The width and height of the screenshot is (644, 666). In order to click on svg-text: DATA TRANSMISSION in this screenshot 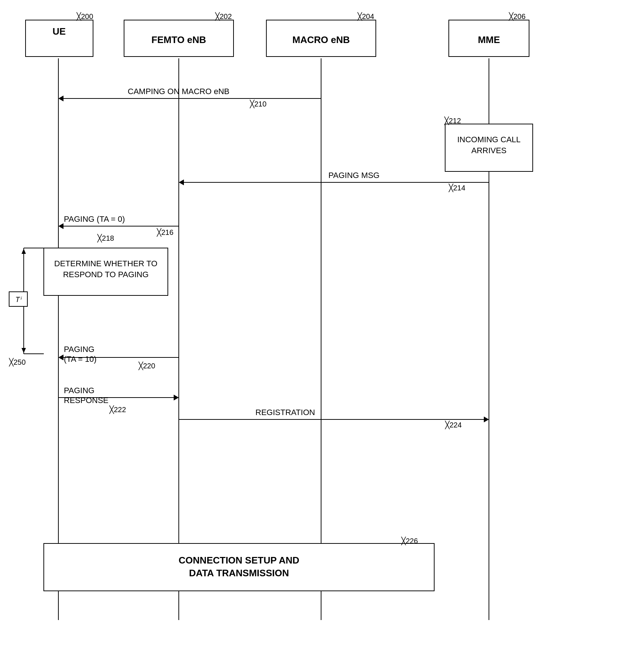, I will do `click(239, 573)`.